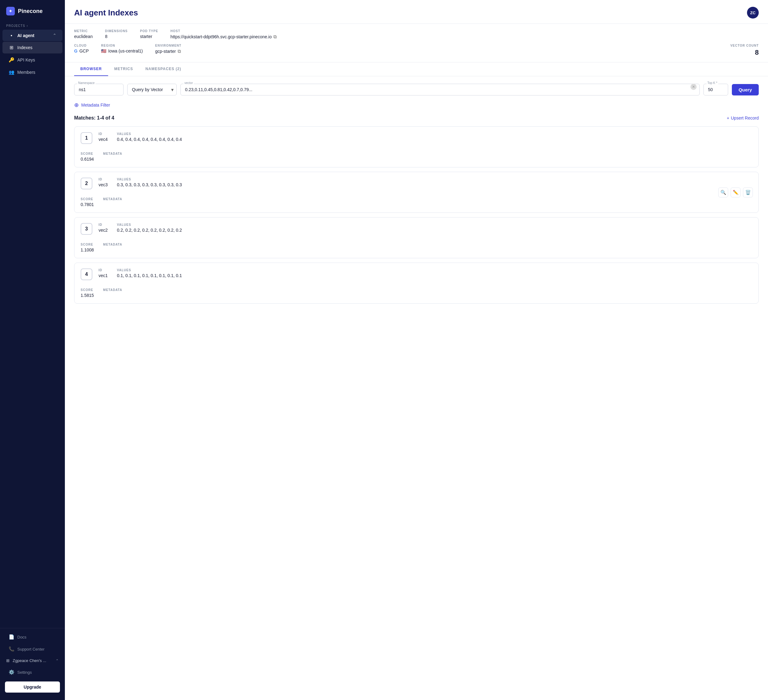 Image resolution: width=768 pixels, height=700 pixels. Describe the element at coordinates (149, 228) in the screenshot. I see `values-field: VALUES 0.2, 0.2, 0.2, 0.2, 0.2, 0.2, 0.2…` at that location.